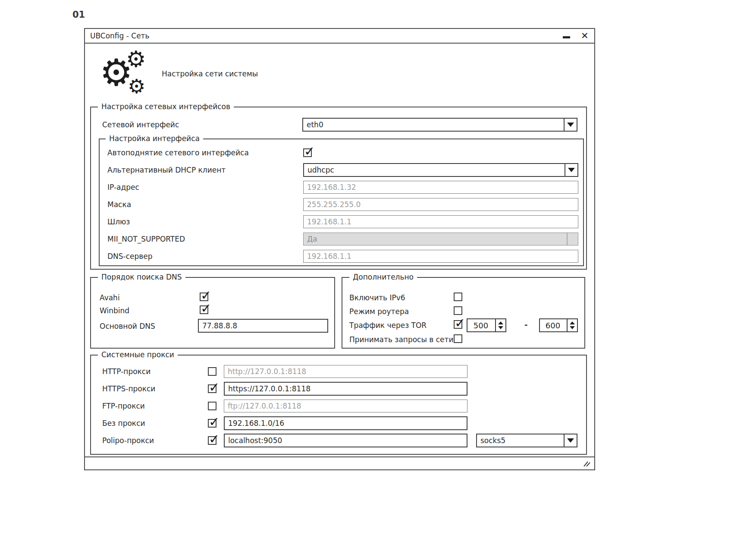  What do you see at coordinates (379, 312) in the screenshot?
I see `router-mode-label: Режим роутера` at bounding box center [379, 312].